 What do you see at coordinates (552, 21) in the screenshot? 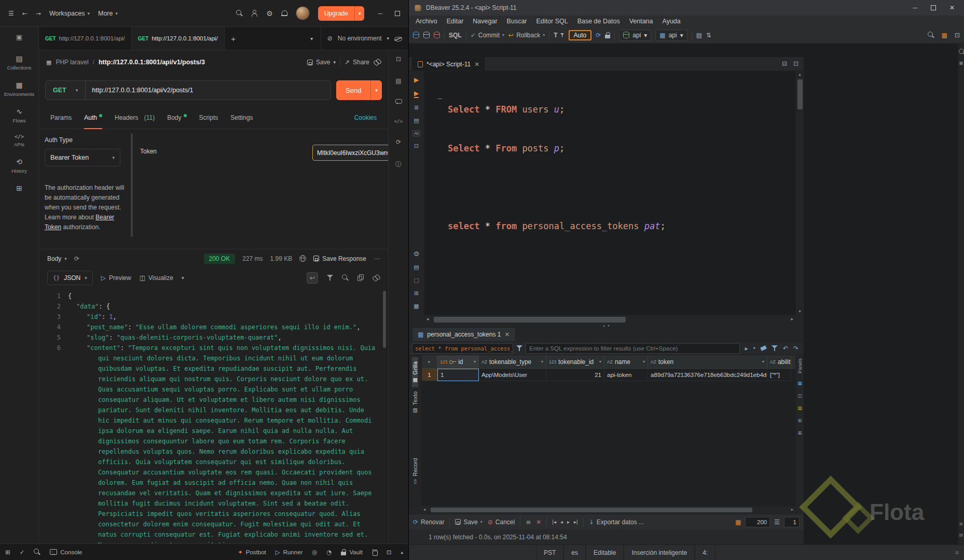
I see `menu-editor-sql: Editor SQL` at bounding box center [552, 21].